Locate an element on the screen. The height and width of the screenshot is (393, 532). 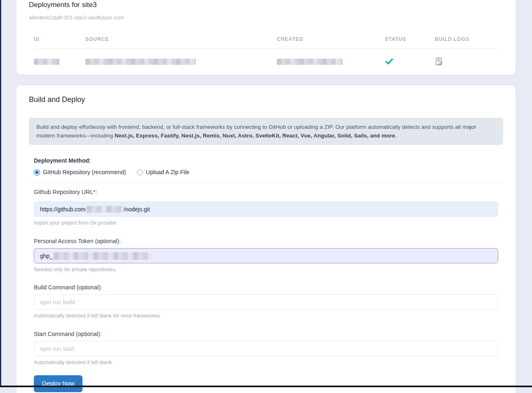
radio-zip-label: Upload A Zip File is located at coordinates (168, 173).